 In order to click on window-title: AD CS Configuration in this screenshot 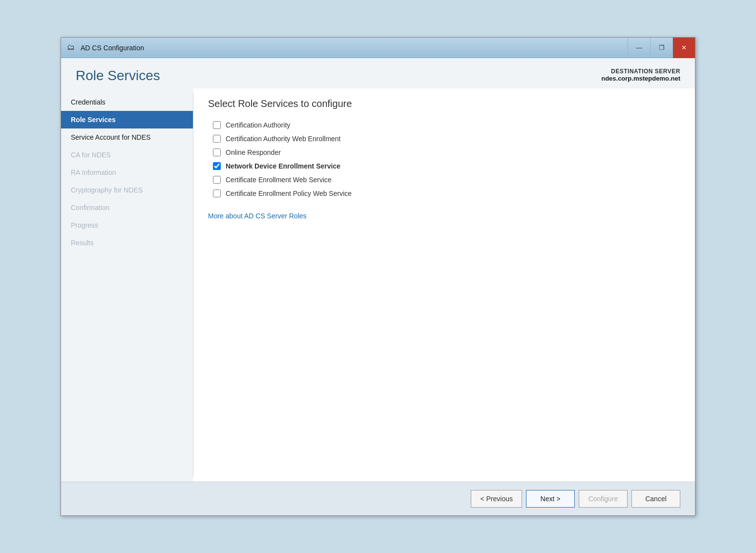, I will do `click(112, 48)`.